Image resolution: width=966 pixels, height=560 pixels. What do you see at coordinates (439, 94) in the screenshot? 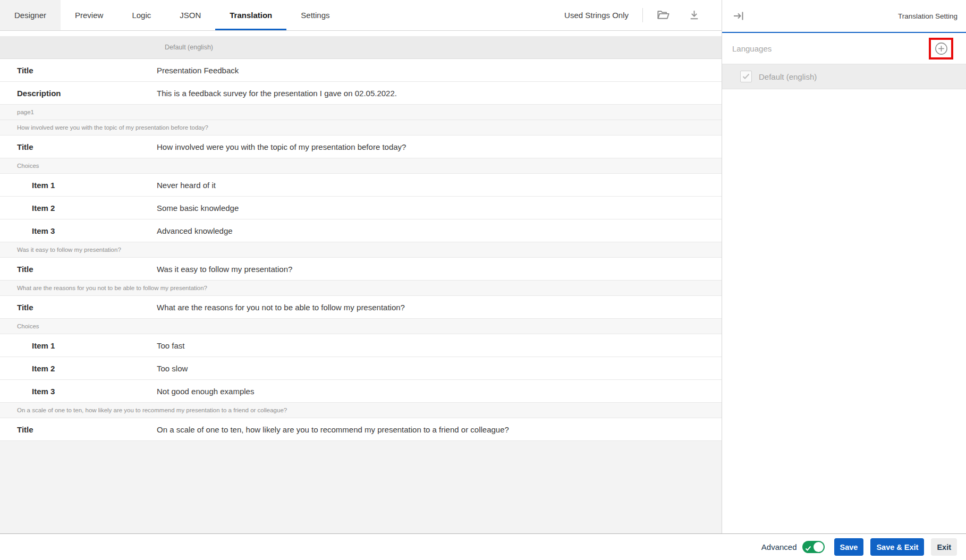
I see `translation-value: This is a feedback survey for the presen…` at bounding box center [439, 94].